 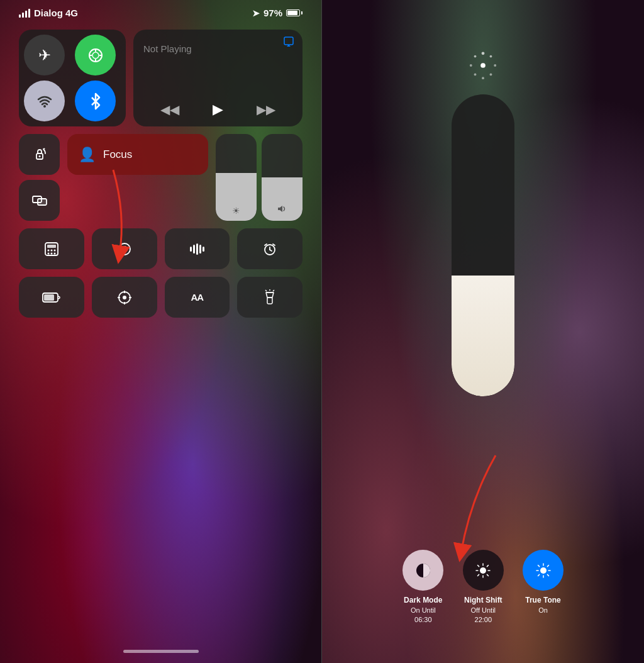 I want to click on battery-percentage: 97%, so click(x=273, y=13).